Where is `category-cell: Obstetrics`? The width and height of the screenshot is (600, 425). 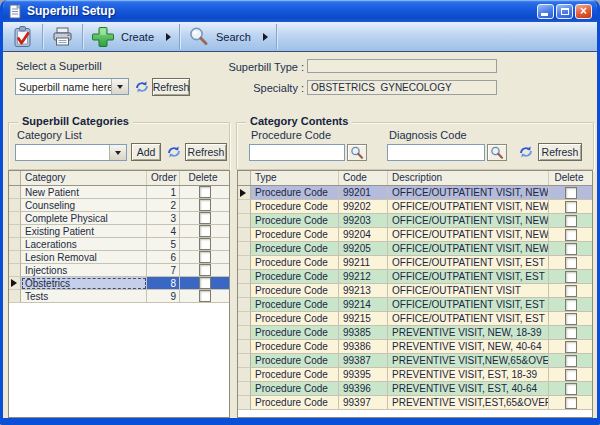
category-cell: Obstetrics is located at coordinates (84, 284).